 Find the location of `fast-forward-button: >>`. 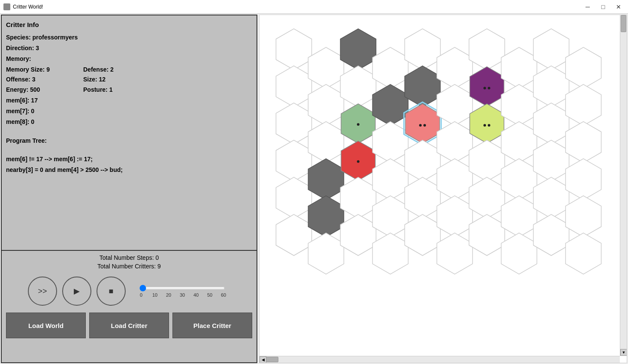

fast-forward-button: >> is located at coordinates (42, 291).